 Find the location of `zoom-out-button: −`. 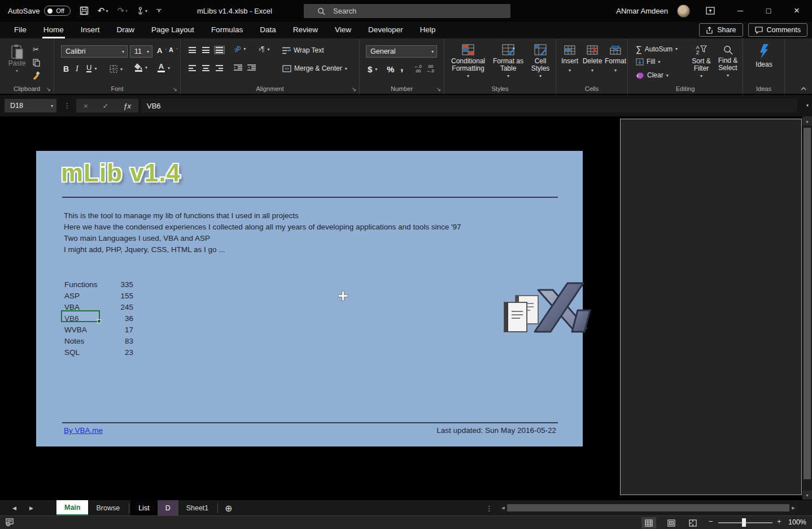

zoom-out-button: − is located at coordinates (711, 521).